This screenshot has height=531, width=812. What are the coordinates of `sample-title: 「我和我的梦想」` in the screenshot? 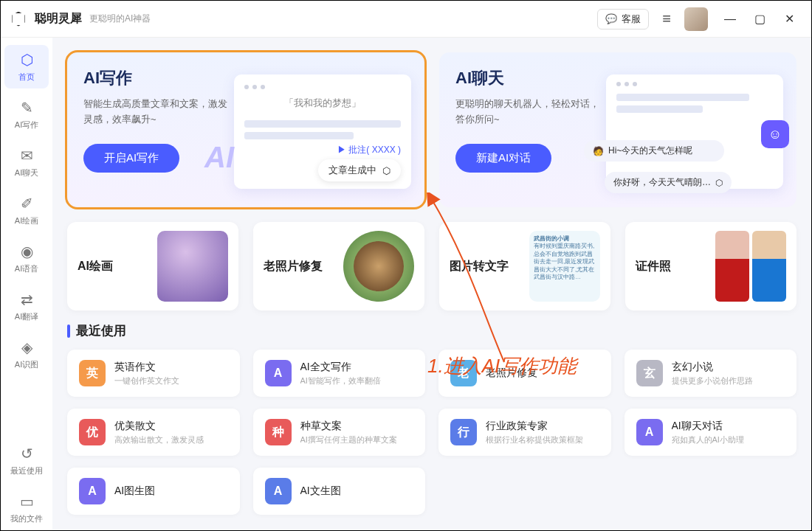 It's located at (323, 103).